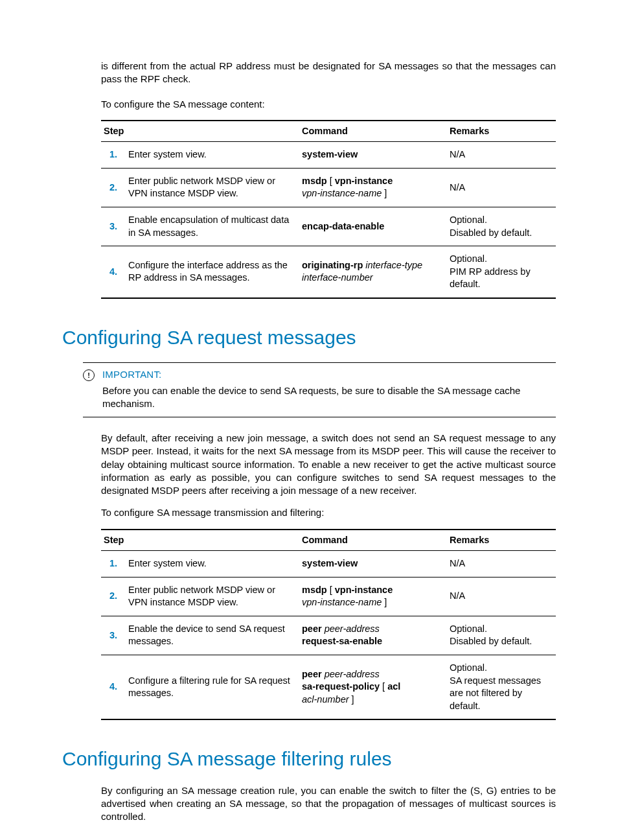 This screenshot has width=618, height=840. I want to click on step-remarks: Optional.PIM RP address by default., so click(501, 272).